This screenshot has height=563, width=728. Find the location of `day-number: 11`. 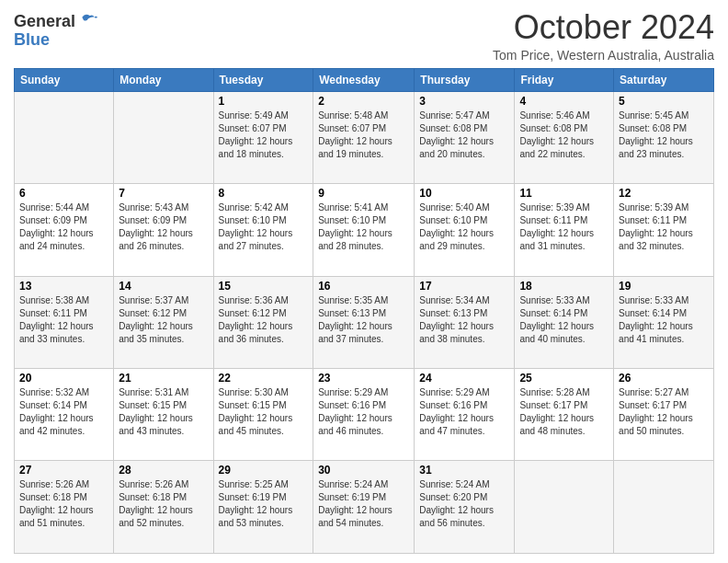

day-number: 11 is located at coordinates (564, 193).